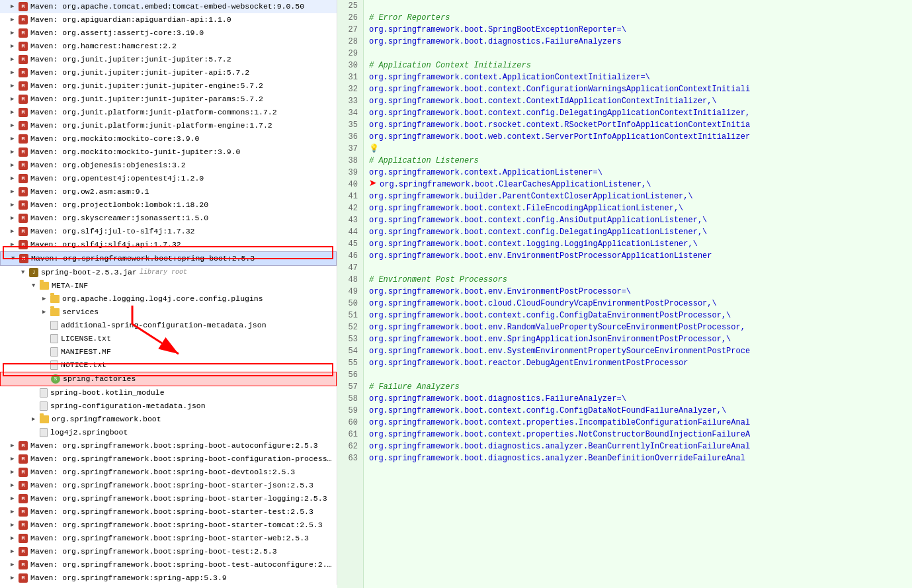  What do you see at coordinates (450, 65) in the screenshot?
I see `code-text: # Application Context Initializers` at bounding box center [450, 65].